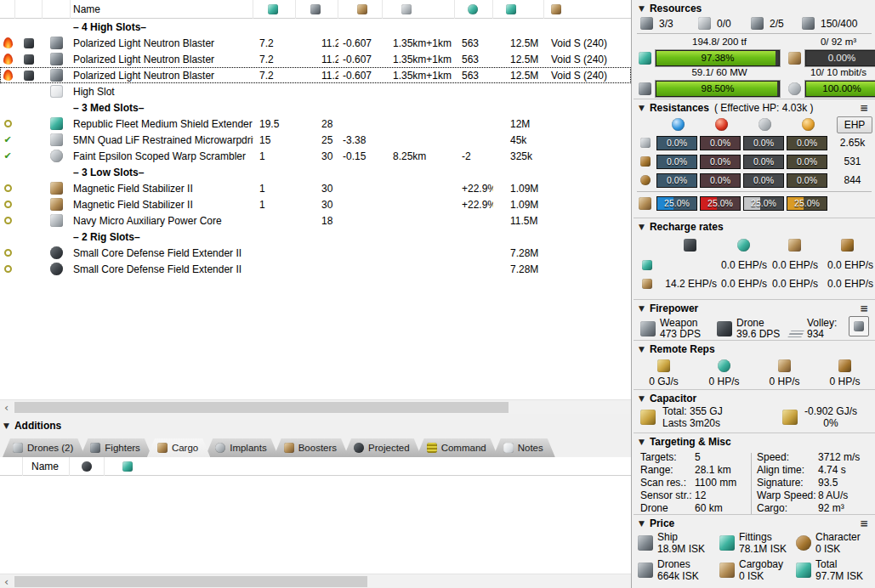 The width and height of the screenshot is (875, 588). Describe the element at coordinates (29, 9) in the screenshot. I see `charge-column-header` at that location.